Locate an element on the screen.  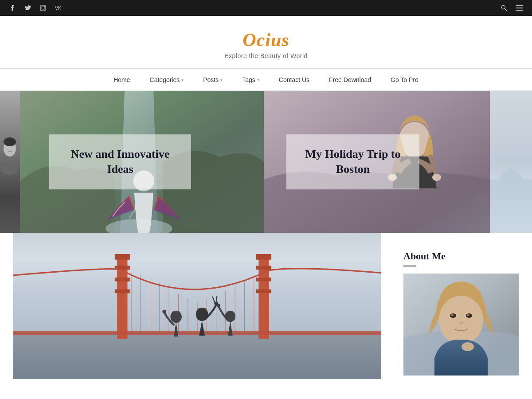
site-title: Ocius is located at coordinates (266, 40).